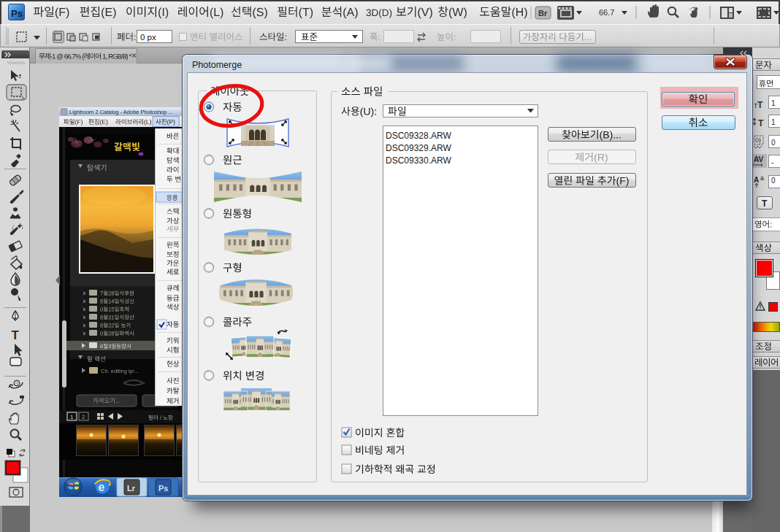 Image resolution: width=780 pixels, height=532 pixels. What do you see at coordinates (418, 161) in the screenshot?
I see `svg-text: DSC09330.ARW` at bounding box center [418, 161].